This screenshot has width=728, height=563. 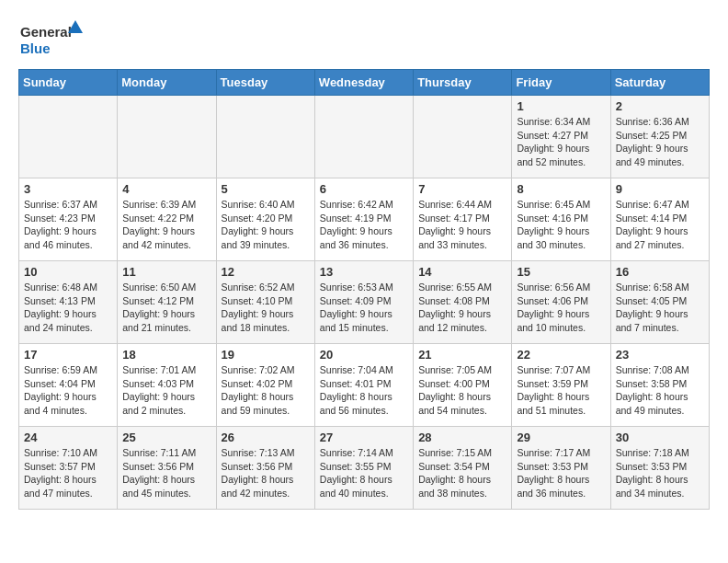 What do you see at coordinates (68, 438) in the screenshot?
I see `day-number: 24` at bounding box center [68, 438].